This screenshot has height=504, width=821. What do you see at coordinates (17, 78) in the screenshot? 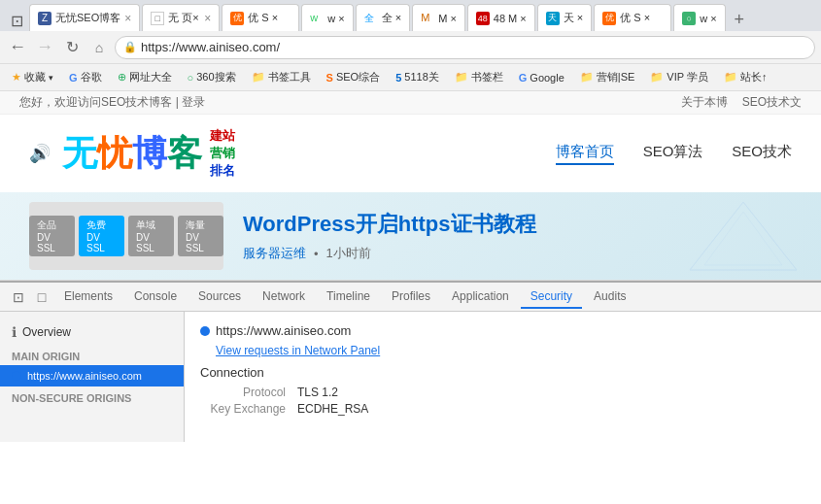
I see `star-icon: ★` at bounding box center [17, 78].